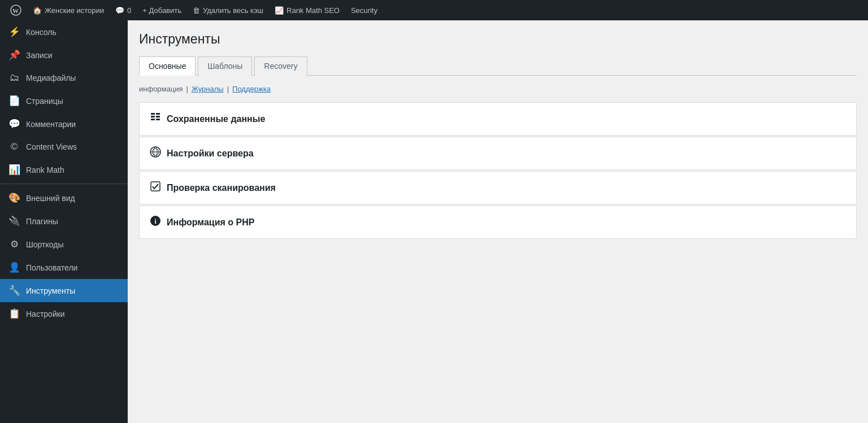 The width and height of the screenshot is (868, 423). Describe the element at coordinates (498, 223) in the screenshot. I see `accordion-php-info: i Информация о PHP` at that location.